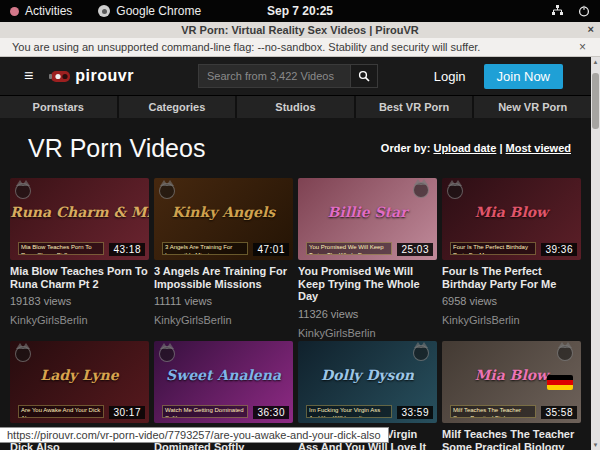 This screenshot has width=600, height=450. Describe the element at coordinates (512, 396) in the screenshot. I see `video-card: Mia BlowMilf Teaches The Teacher Some Pr…` at that location.